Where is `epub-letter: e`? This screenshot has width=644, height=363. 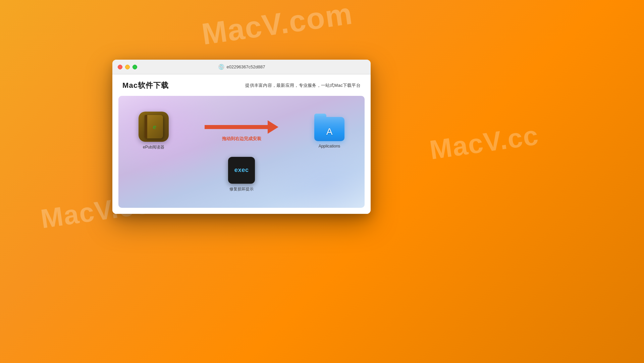
epub-letter: e is located at coordinates (155, 127).